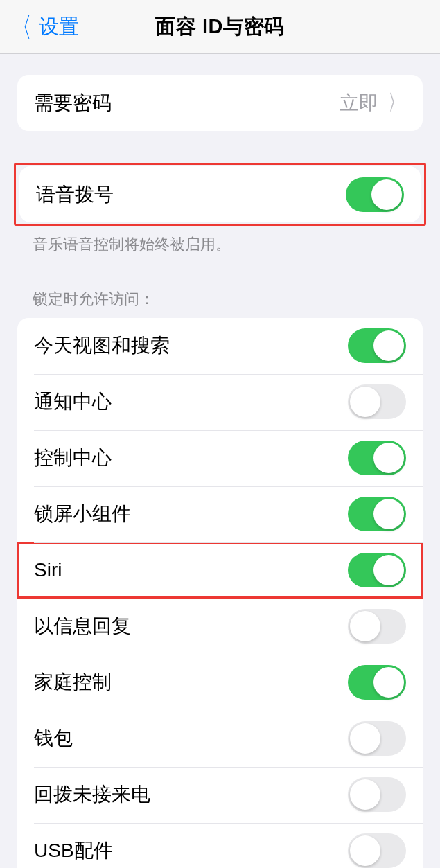 The image size is (440, 868). What do you see at coordinates (53, 738) in the screenshot?
I see `wallet-label: 钱包` at bounding box center [53, 738].